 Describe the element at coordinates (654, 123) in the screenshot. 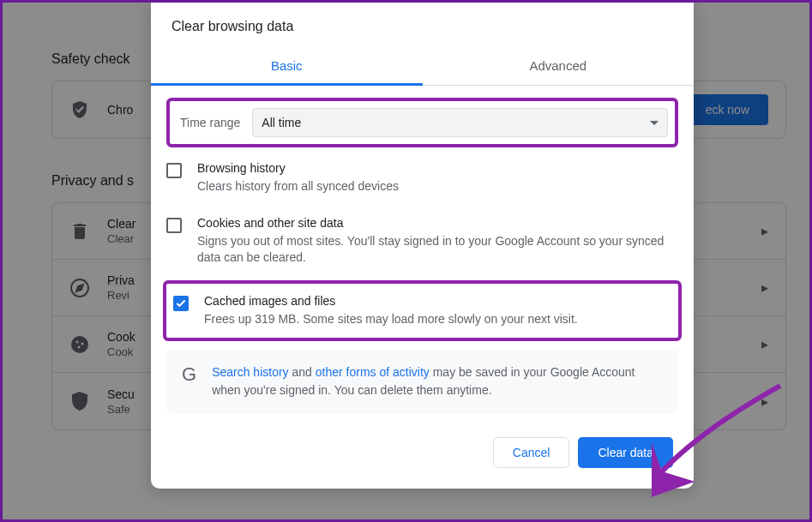

I see `chevron-down-icon` at that location.